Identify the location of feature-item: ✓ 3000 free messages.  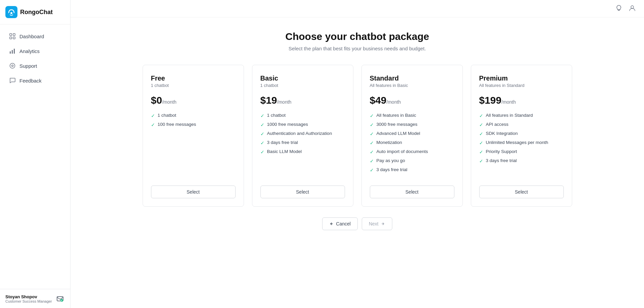
(412, 125).